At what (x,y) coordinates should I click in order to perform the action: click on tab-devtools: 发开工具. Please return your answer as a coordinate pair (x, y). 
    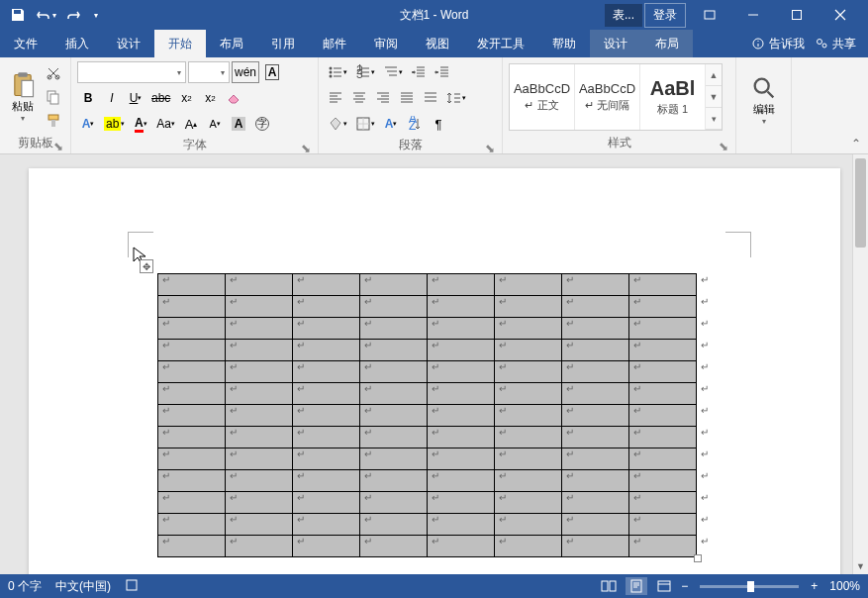
    Looking at the image, I should click on (501, 44).